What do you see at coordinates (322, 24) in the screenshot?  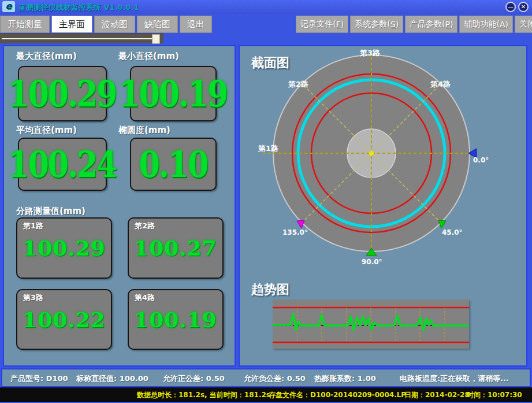 I see `menu-record-files: 记录文件(F)` at bounding box center [322, 24].